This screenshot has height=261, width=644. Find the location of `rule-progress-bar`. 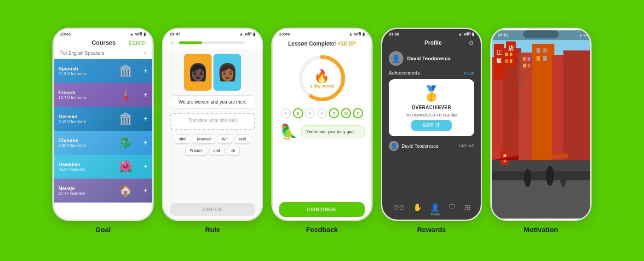

rule-progress-bar is located at coordinates (212, 43).